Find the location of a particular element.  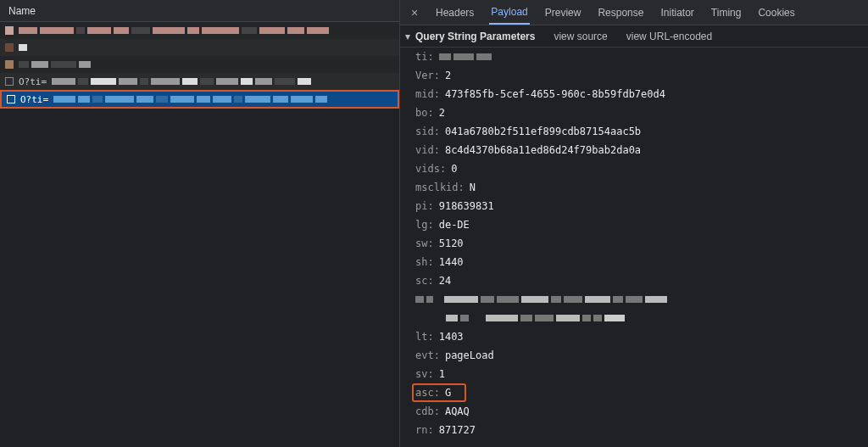

param-key: evt: is located at coordinates (427, 355).